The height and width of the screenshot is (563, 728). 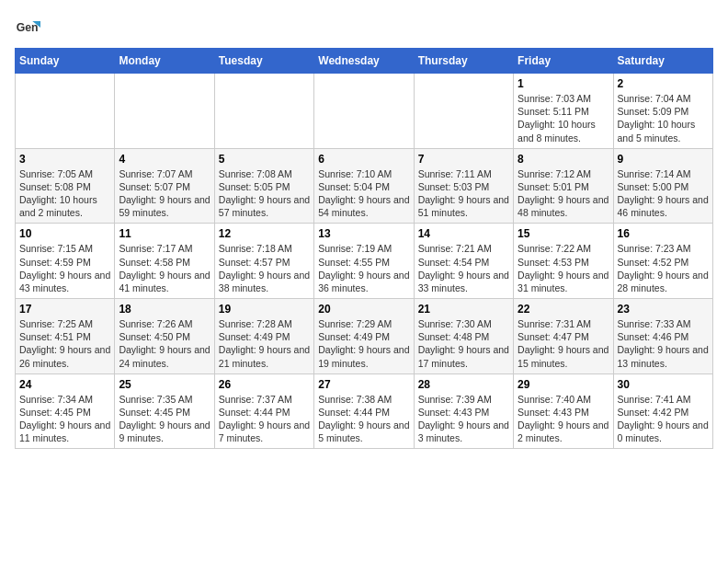 I want to click on calendar-cell: 23Sunrise: 7:33 AMSunset: 4:46 PMDayligh…, so click(x=663, y=337).